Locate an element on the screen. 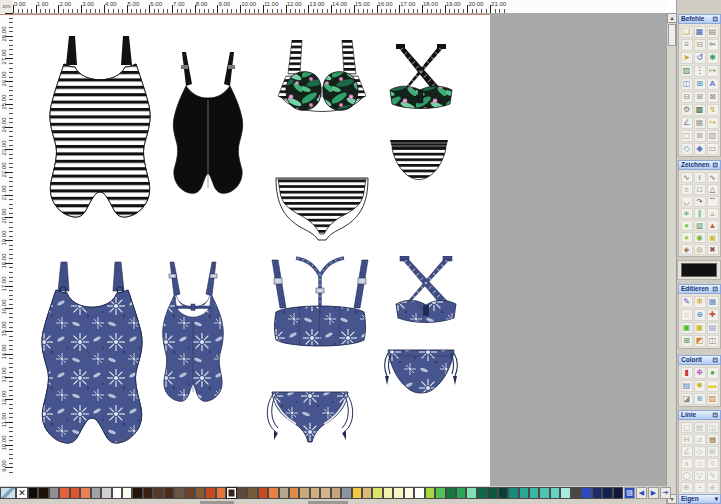 The image size is (721, 504). linie-tool-icon-1-0: H is located at coordinates (687, 440).